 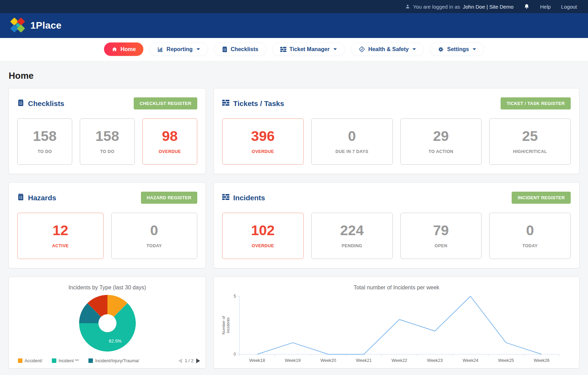 What do you see at coordinates (364, 360) in the screenshot?
I see `svg-text: Week21` at bounding box center [364, 360].